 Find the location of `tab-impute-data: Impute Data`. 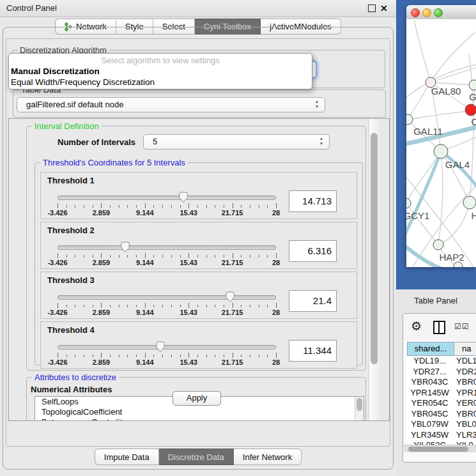

tab-impute-data: Impute Data is located at coordinates (127, 457).